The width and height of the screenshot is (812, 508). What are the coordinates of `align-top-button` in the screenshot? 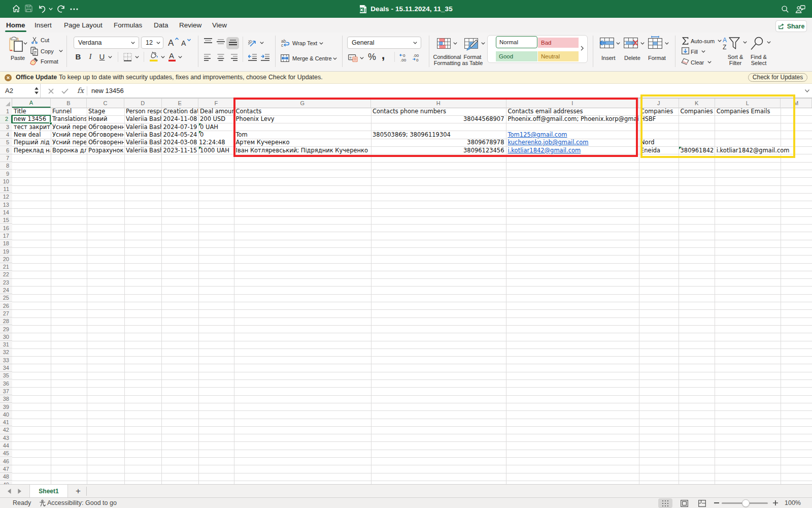 It's located at (208, 42).